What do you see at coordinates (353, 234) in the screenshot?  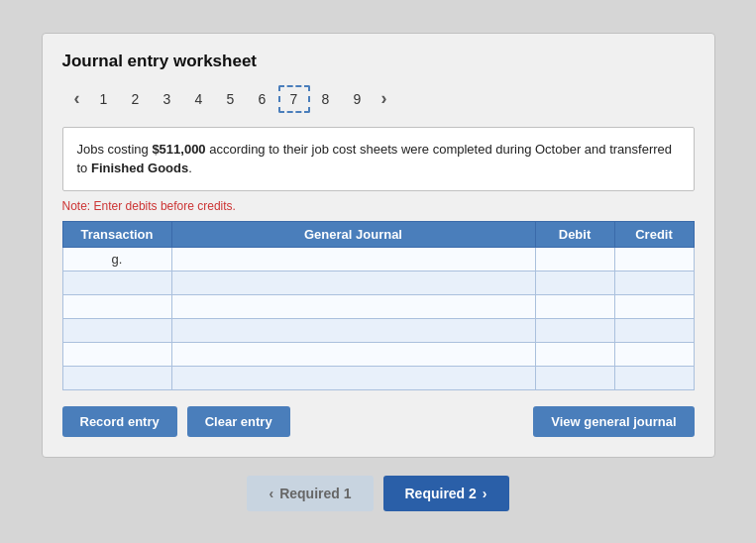 I see `col-header-general-journal: General Journal` at bounding box center [353, 234].